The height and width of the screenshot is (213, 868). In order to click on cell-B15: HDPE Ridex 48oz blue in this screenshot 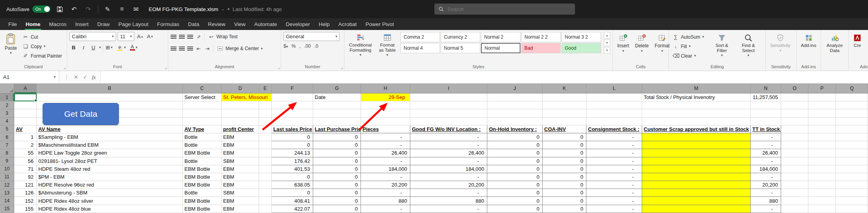, I will do `click(110, 209)`.